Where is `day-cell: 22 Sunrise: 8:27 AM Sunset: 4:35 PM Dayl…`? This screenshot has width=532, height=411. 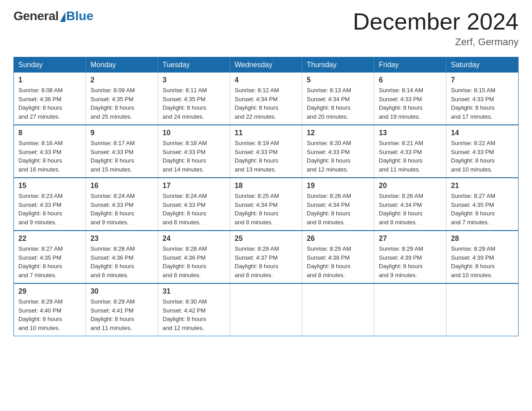
day-cell: 22 Sunrise: 8:27 AM Sunset: 4:35 PM Dayl… is located at coordinates (50, 257).